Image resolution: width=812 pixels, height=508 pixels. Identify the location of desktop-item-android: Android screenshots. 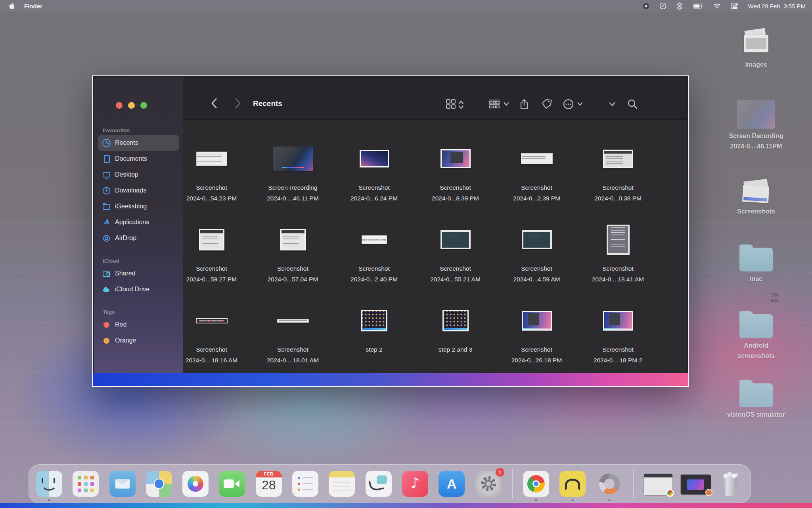
(756, 331).